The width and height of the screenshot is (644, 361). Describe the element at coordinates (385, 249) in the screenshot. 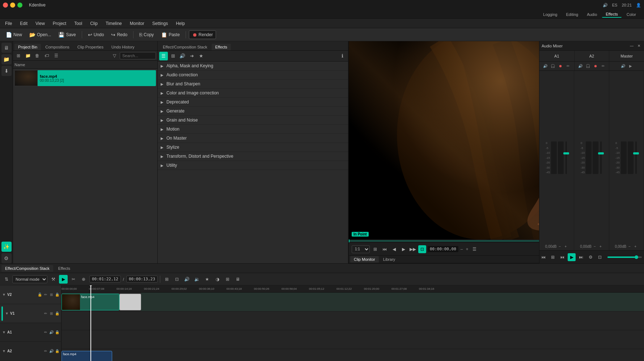

I see `preview-prev-btn: ⏮` at that location.